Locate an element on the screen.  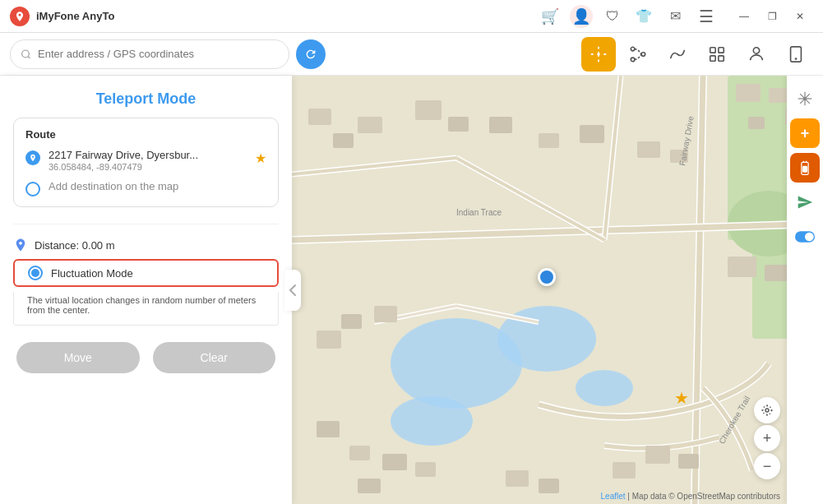
svg-text: Indian Trace is located at coordinates (479, 212).